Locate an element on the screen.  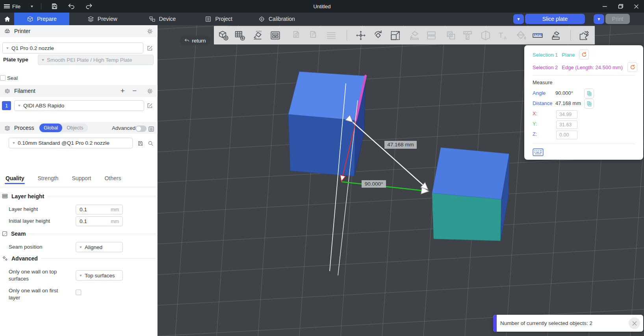
save-button is located at coordinates (54, 6).